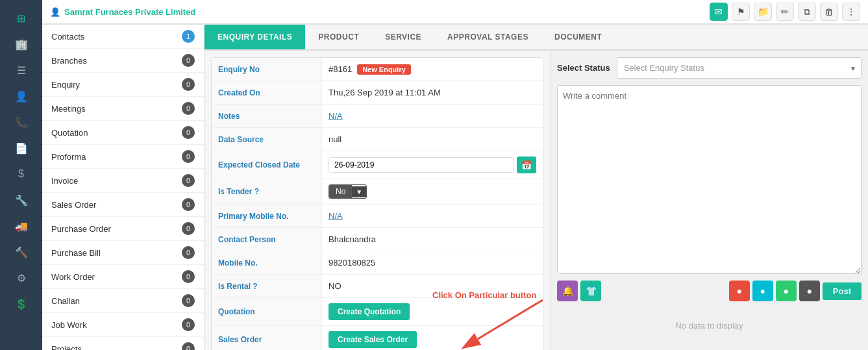 The height and width of the screenshot is (350, 868). Describe the element at coordinates (488, 37) in the screenshot. I see `tab-approval-stages: APPROVAL STAGES` at that location.